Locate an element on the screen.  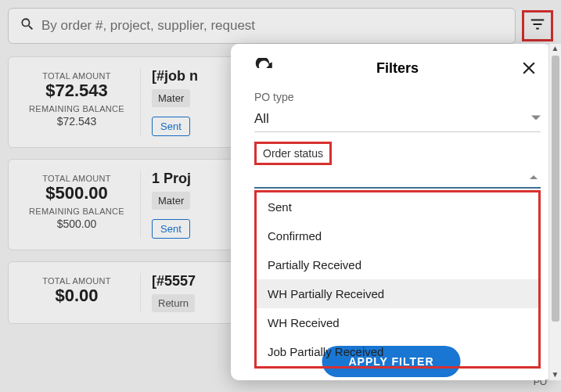
status-option-partially-received: Partially Received is located at coordinates (397, 264).